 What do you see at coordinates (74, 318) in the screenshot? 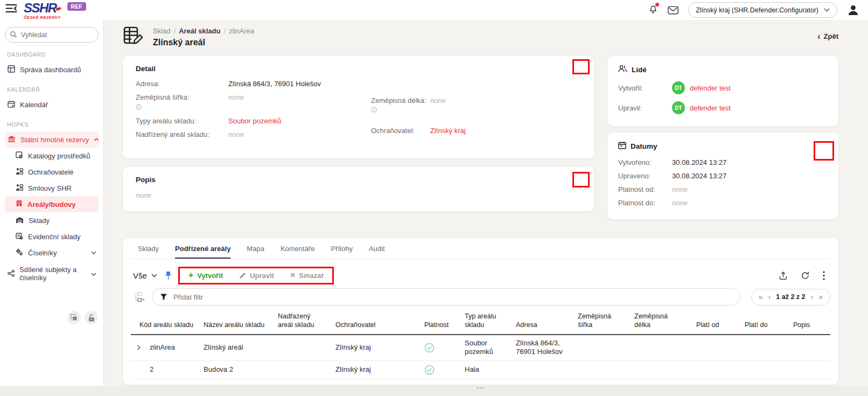
I see `copy-icon` at bounding box center [74, 318].